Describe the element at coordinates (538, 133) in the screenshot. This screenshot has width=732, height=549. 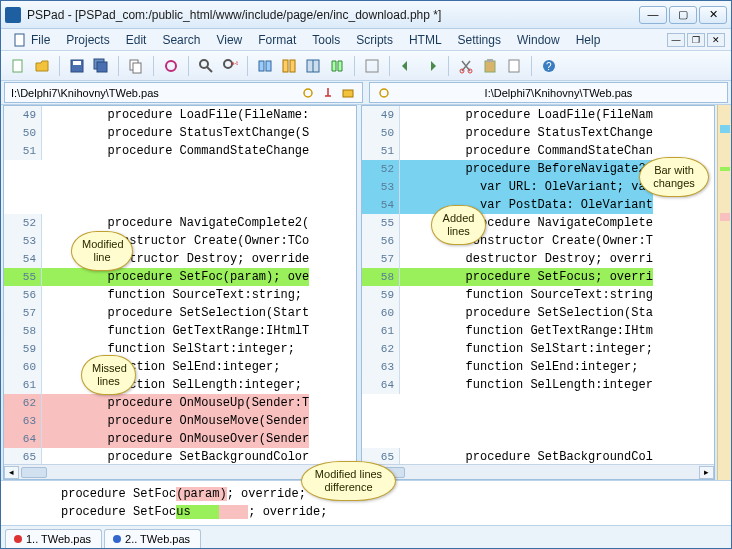
I see `code-row: 50 procedure StatusTextChange` at that location.